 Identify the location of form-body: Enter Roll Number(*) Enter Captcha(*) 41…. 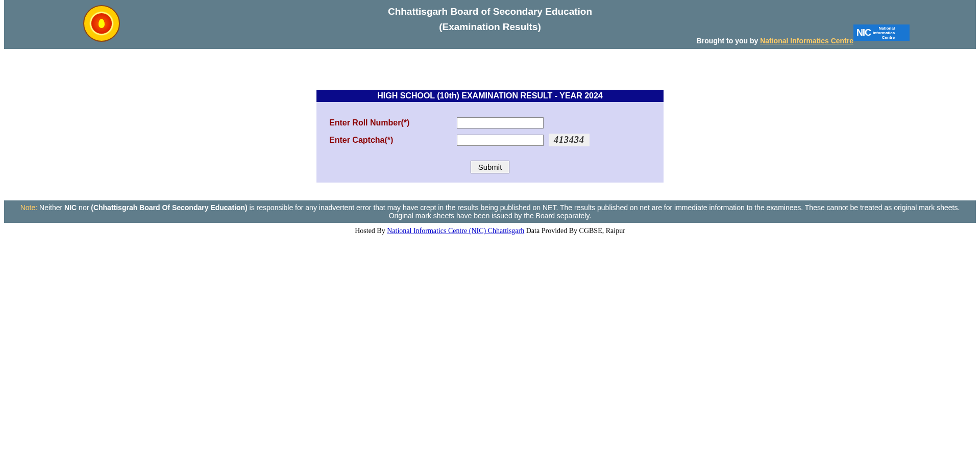
(490, 142).